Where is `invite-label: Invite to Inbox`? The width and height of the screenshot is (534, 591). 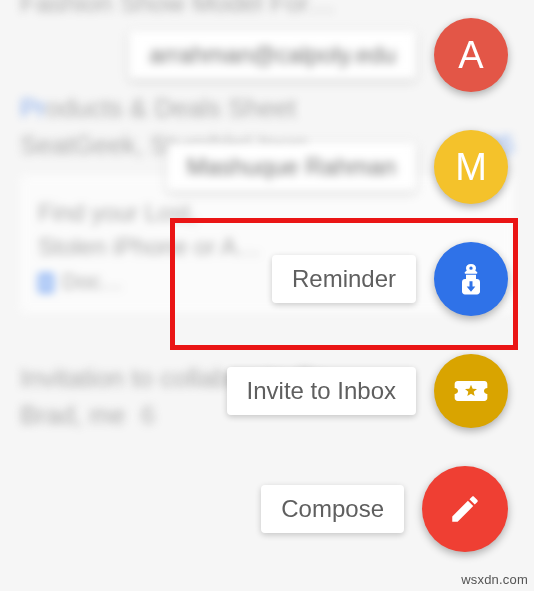
invite-label: Invite to Inbox is located at coordinates (322, 391).